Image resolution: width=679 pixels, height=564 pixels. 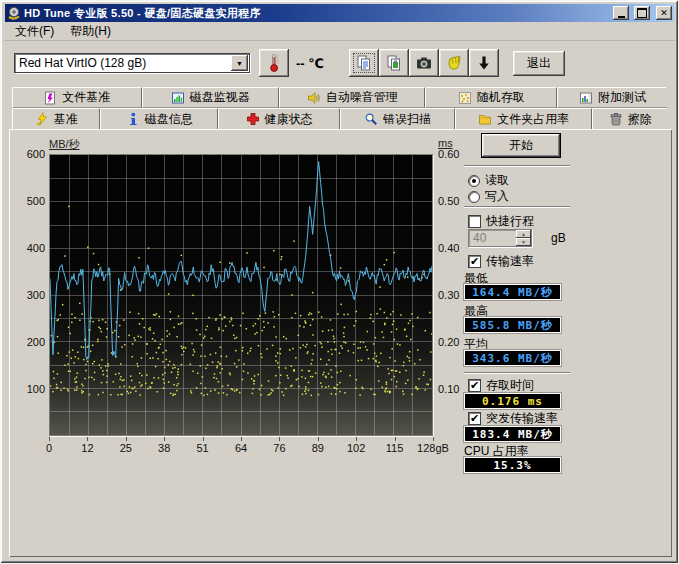 What do you see at coordinates (512, 358) in the screenshot?
I see `avg-speed-display: 343.6 MB/秒` at bounding box center [512, 358].